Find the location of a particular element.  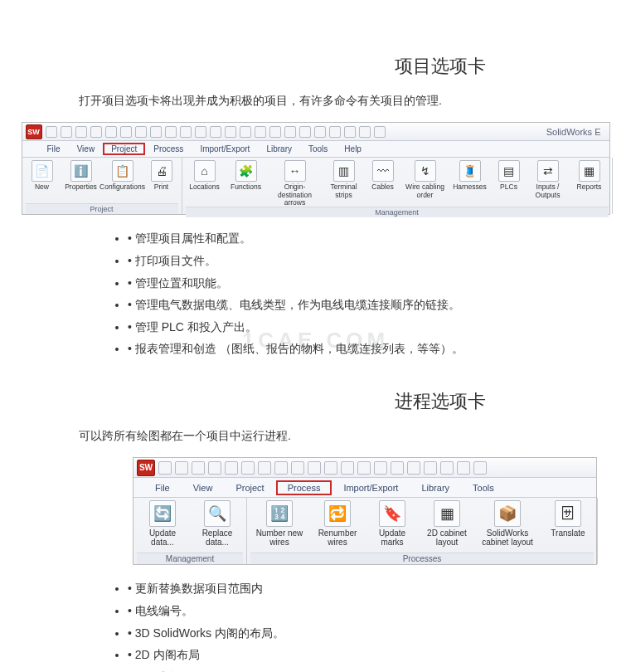

properties-icon: ℹ️ is located at coordinates (81, 171).